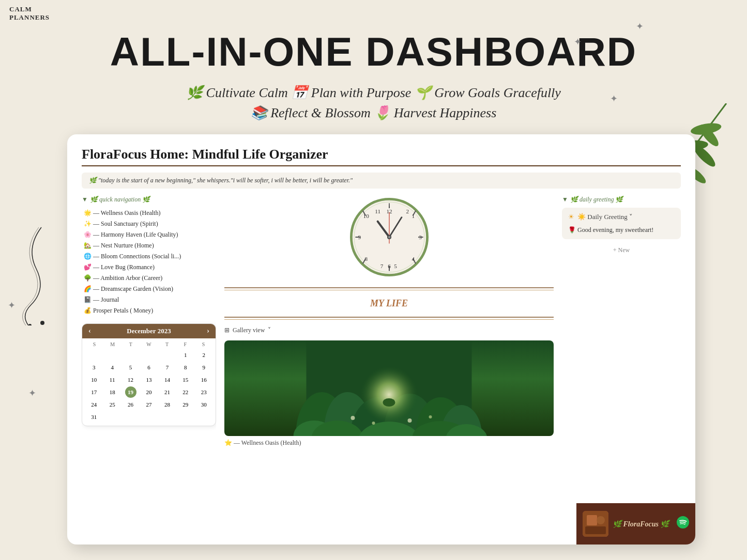 The height and width of the screenshot is (560, 747). Describe the element at coordinates (389, 331) in the screenshot. I see `gallery-view-bar: ⊞ Gallery view ˅` at that location.